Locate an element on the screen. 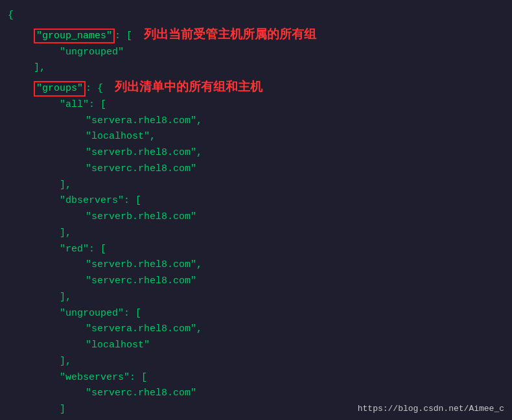 The height and width of the screenshot is (420, 512). line-close-bracket1: ], is located at coordinates (256, 69).